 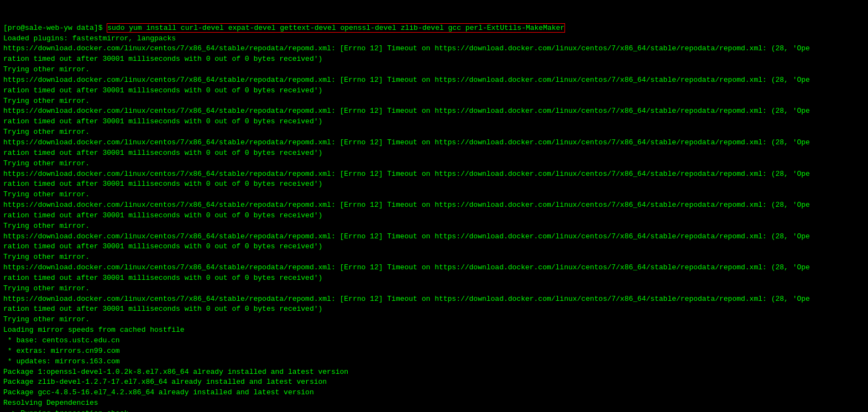 What do you see at coordinates (434, 393) in the screenshot?
I see `terminal-line: Package gcc-4.8.5-16.el7_4.2.x86_64 alre…` at bounding box center [434, 393].